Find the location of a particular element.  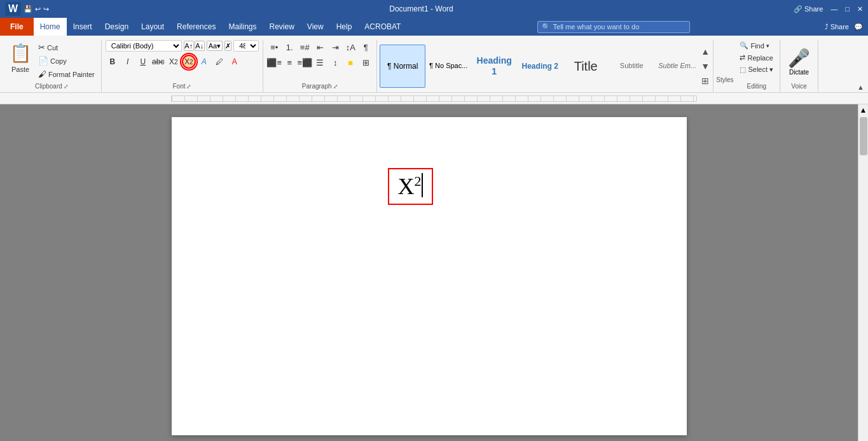

menu-design: Design is located at coordinates (117, 27).